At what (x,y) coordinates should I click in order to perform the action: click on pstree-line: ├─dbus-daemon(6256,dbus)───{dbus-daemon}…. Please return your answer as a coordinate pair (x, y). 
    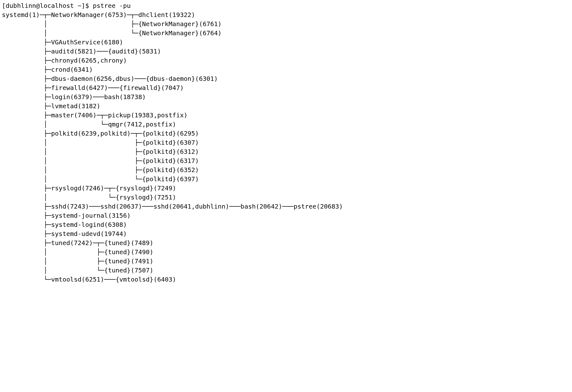
    Looking at the image, I should click on (110, 79).